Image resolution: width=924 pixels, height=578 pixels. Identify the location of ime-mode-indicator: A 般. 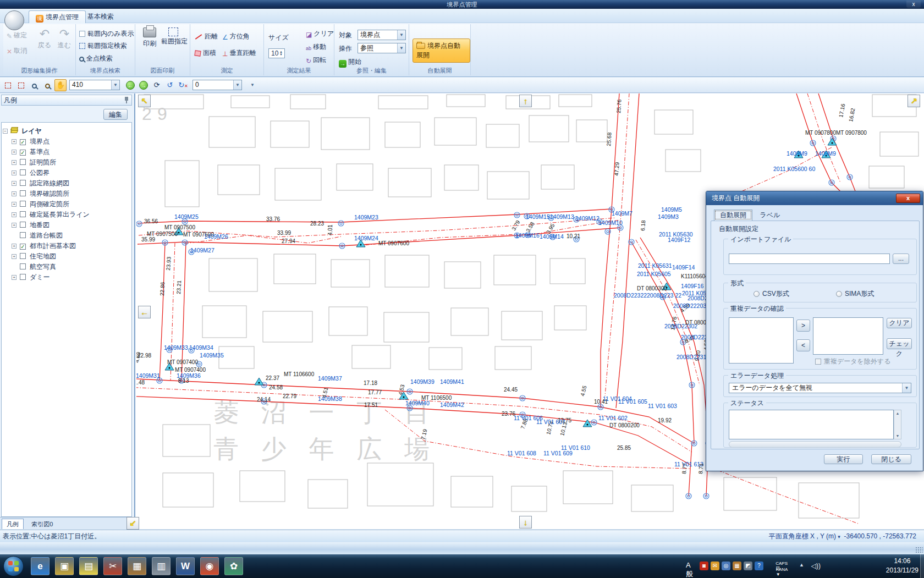
(690, 570).